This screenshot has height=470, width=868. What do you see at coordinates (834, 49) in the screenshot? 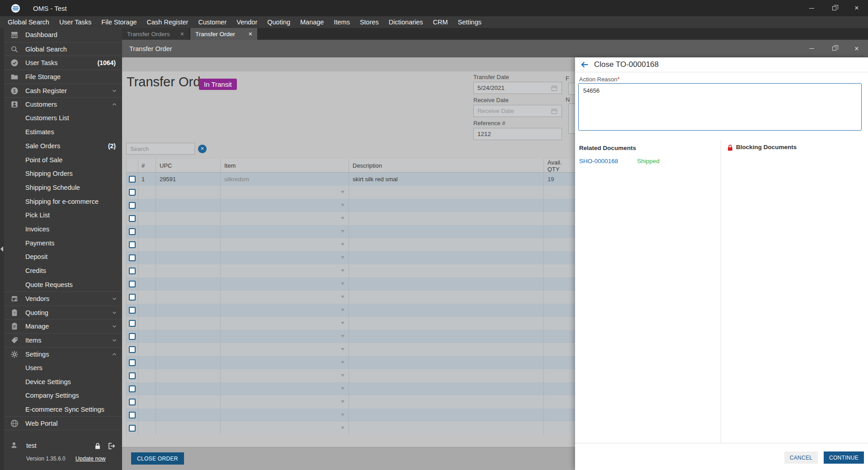
I see `inner-restore-button` at bounding box center [834, 49].